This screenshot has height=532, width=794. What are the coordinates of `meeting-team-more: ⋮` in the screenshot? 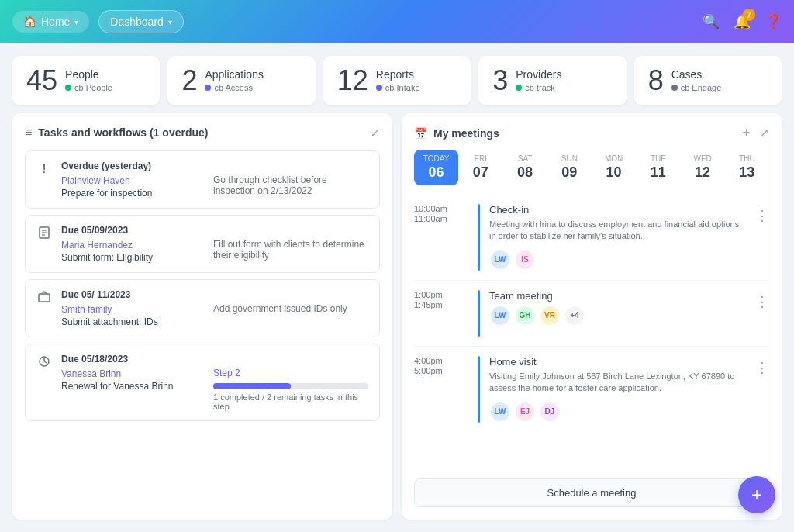 It's located at (762, 300).